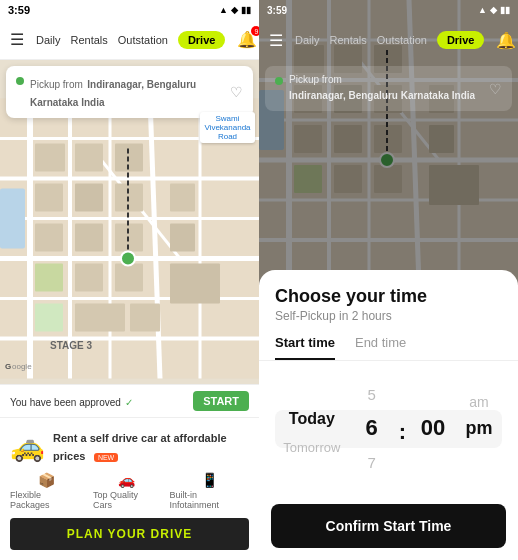 This screenshot has height=560, width=518. Describe the element at coordinates (388, 298) in the screenshot. I see `sheet-header: Choose your time Self-Pickup in 2 hours` at that location.